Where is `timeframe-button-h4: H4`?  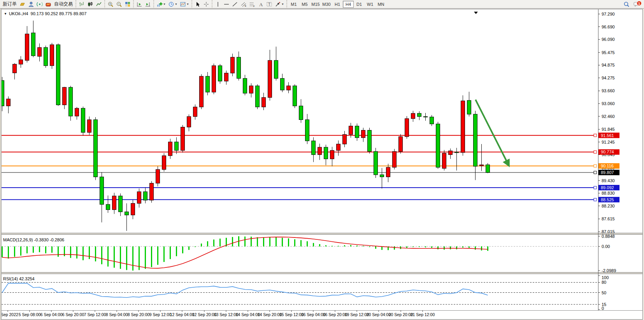 timeframe-button-h4: H4 is located at coordinates (348, 4).